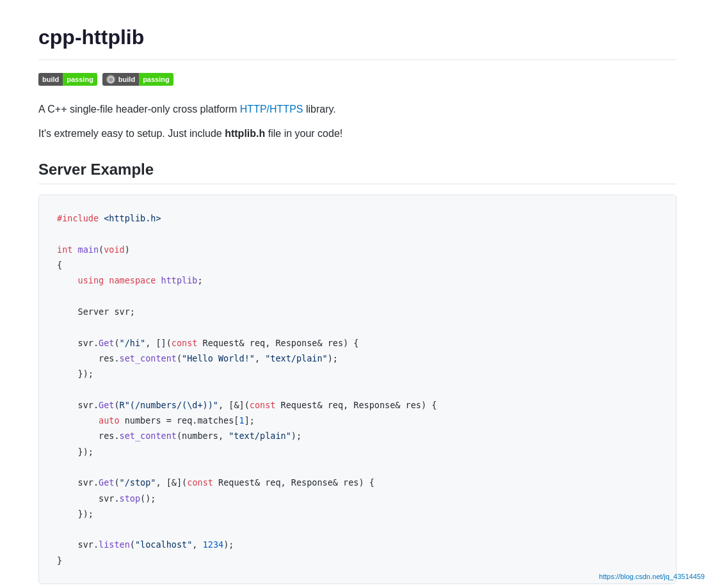 The height and width of the screenshot is (588, 715). I want to click on circleci-badge-label: ◯ build, so click(120, 79).